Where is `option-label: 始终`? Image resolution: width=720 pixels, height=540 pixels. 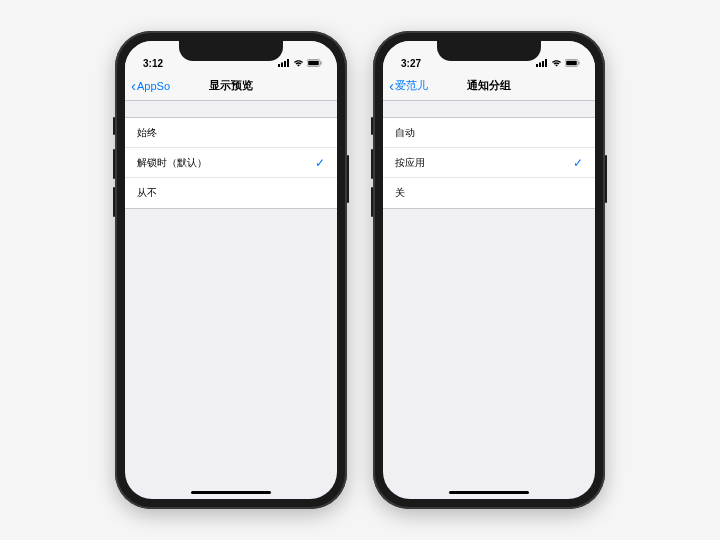
option-label: 始终 is located at coordinates (147, 133).